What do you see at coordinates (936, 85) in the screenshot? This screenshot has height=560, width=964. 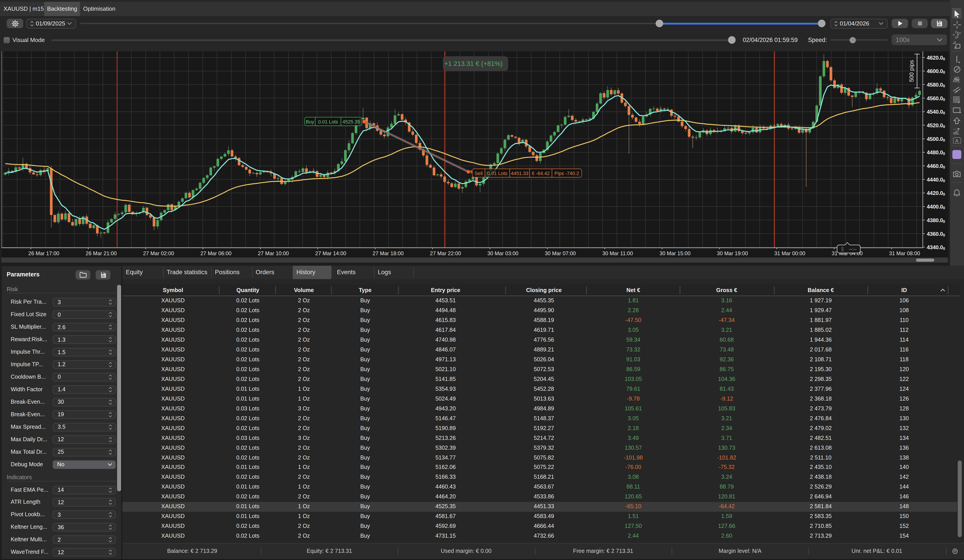 I see `svg-text: 4580.00` at bounding box center [936, 85].